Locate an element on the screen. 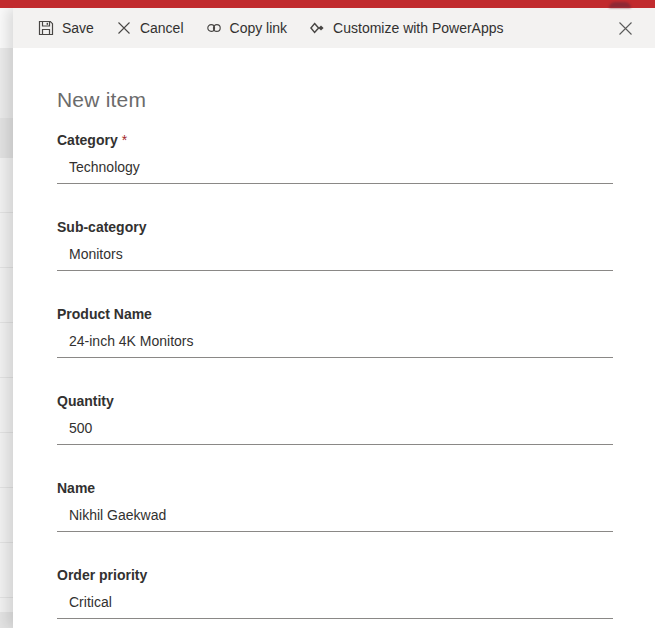  product-name-input: 24-inch 4K Monitors is located at coordinates (335, 344).